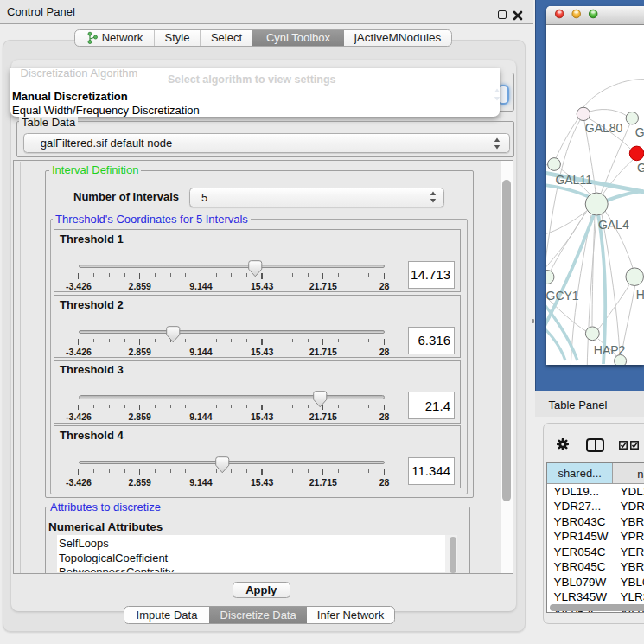  Describe the element at coordinates (640, 131) in the screenshot. I see `svg-text: GA` at that location.